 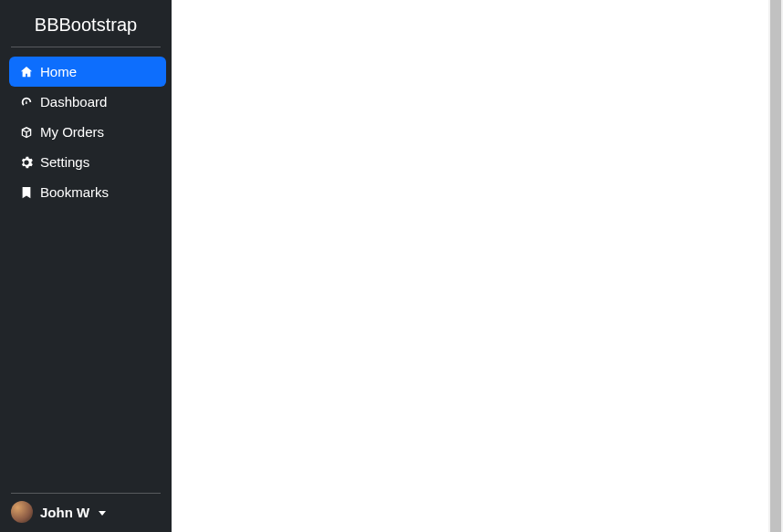 What do you see at coordinates (88, 192) in the screenshot?
I see `sidebar-item-bookmarks: Bookmarks` at bounding box center [88, 192].